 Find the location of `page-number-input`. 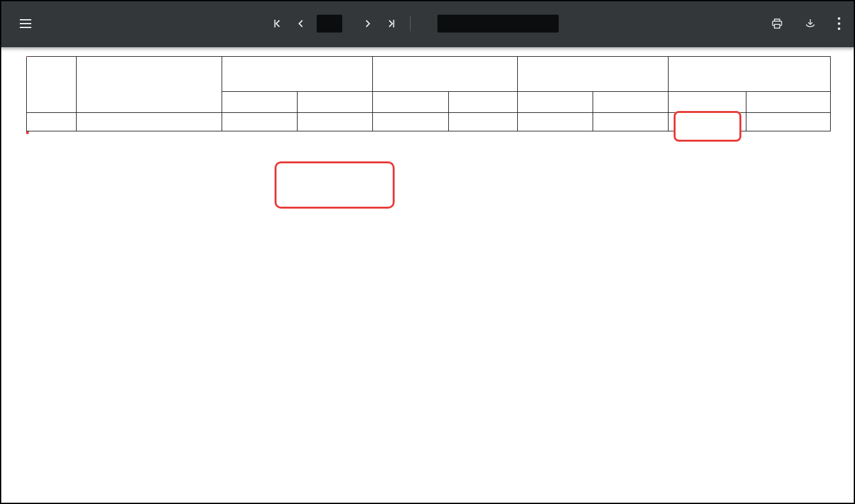

page-number-input is located at coordinates (329, 24).